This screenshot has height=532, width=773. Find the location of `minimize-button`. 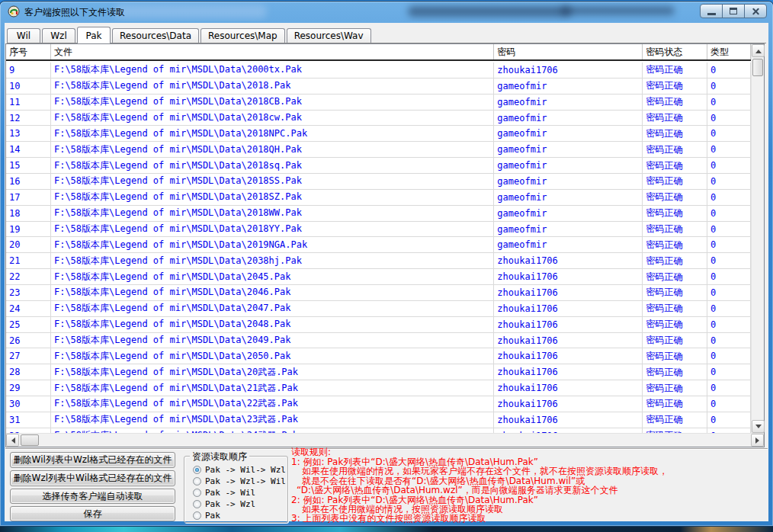

minimize-button is located at coordinates (711, 11).